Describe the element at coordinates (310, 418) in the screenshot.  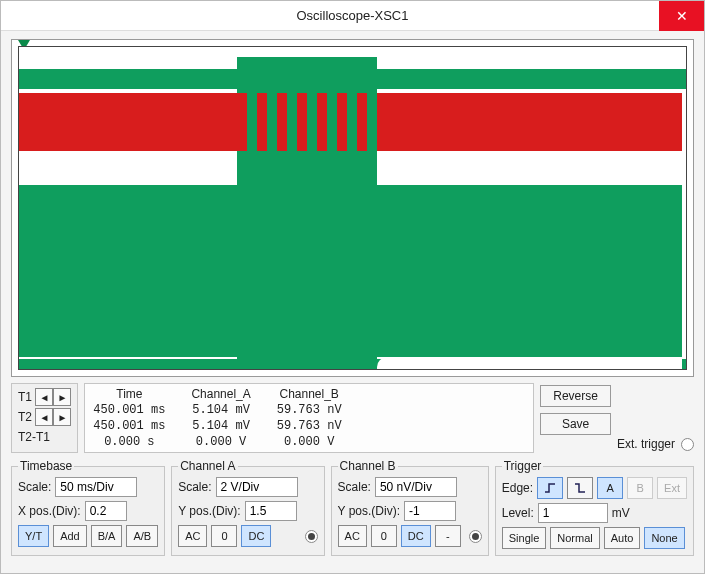
I see `col-chB: Channel_B 59.763 nV 59.763 nV 0.000 V` at that location.